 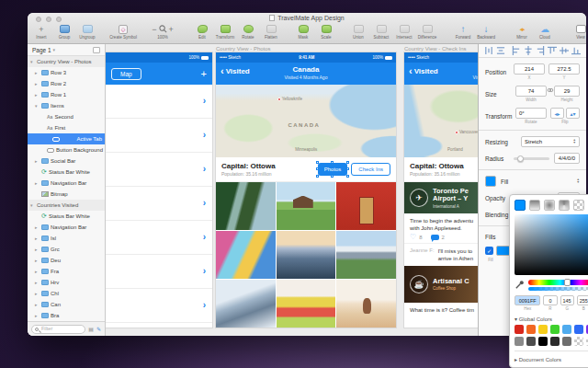 What do you see at coordinates (579, 181) in the screenshot?
I see `stepper-icon: ▲▼` at bounding box center [579, 181].